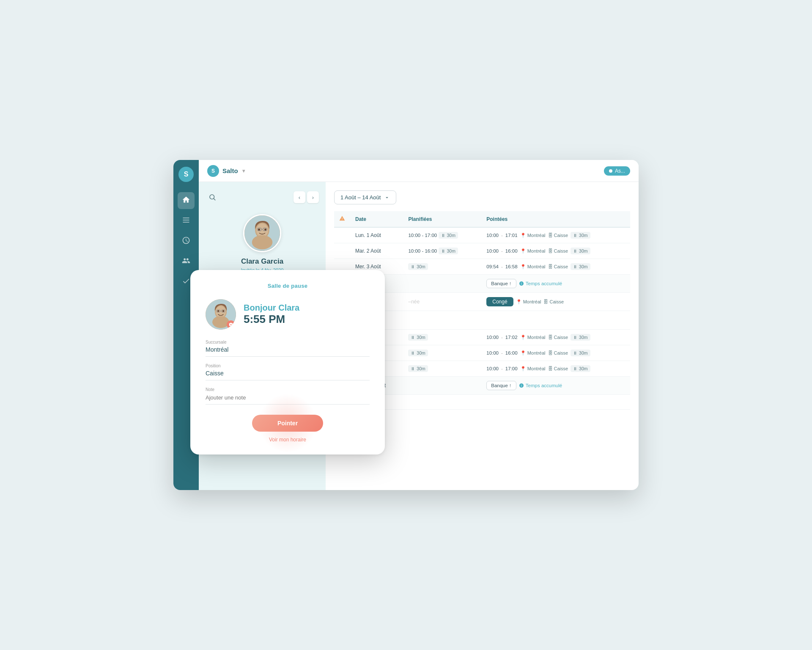  Describe the element at coordinates (186, 201) in the screenshot. I see `sidebar-item-home` at that location.